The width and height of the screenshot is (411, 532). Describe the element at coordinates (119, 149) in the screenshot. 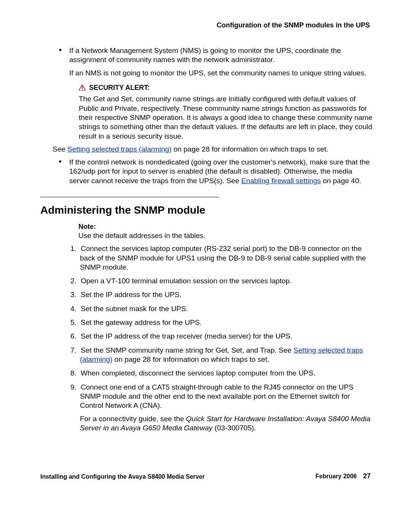

I see `link-setting-traps: Setting selected traps (alarming)` at that location.